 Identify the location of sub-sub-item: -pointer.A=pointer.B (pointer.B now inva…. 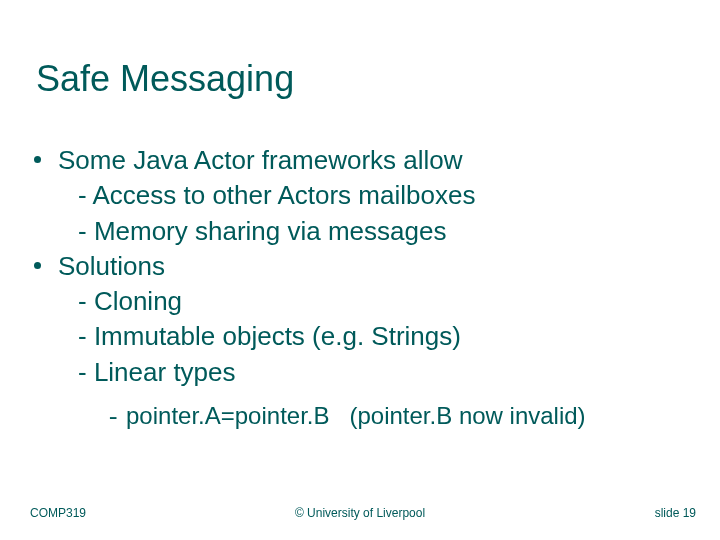
(355, 418).